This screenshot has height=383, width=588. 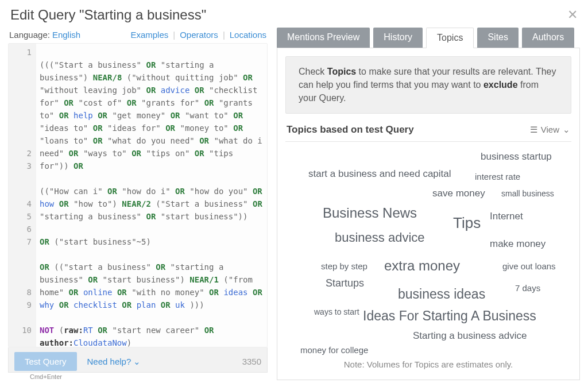 What do you see at coordinates (345, 266) in the screenshot?
I see `topic-term: step by step` at bounding box center [345, 266].